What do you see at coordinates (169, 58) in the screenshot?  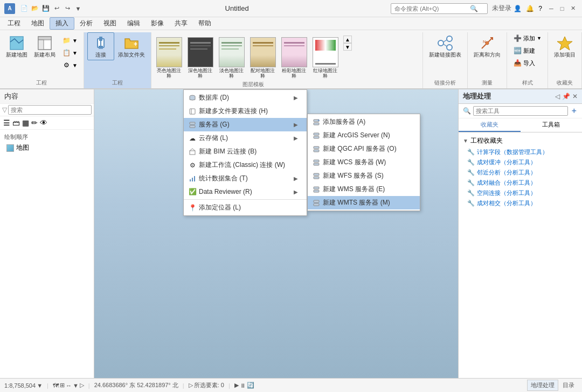 I see `template-light: 亮色地图注释` at bounding box center [169, 58].